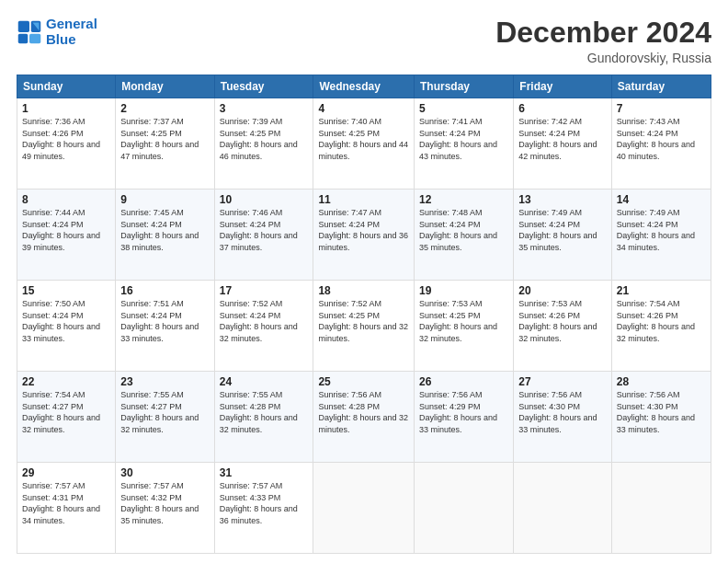 This screenshot has height=563, width=728. I want to click on day-number: 20, so click(563, 291).